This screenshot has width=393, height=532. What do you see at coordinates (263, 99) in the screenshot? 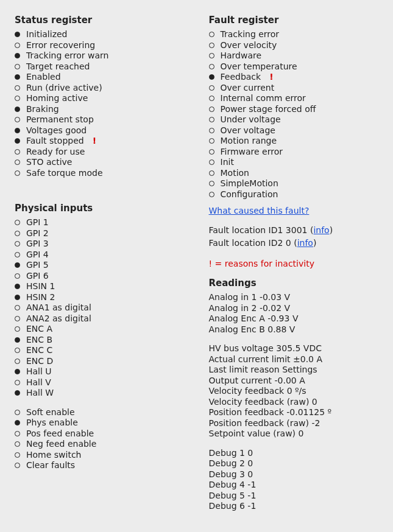
I see `fault-item-label: Internal comm error` at bounding box center [263, 99].